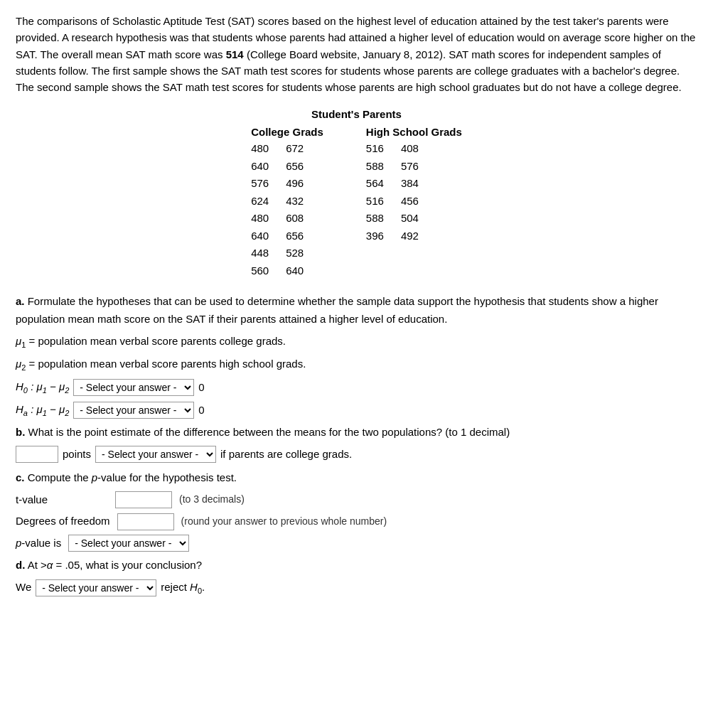 Image resolution: width=713 pixels, height=728 pixels. Describe the element at coordinates (201, 411) in the screenshot. I see `ha-zero: 0` at that location.